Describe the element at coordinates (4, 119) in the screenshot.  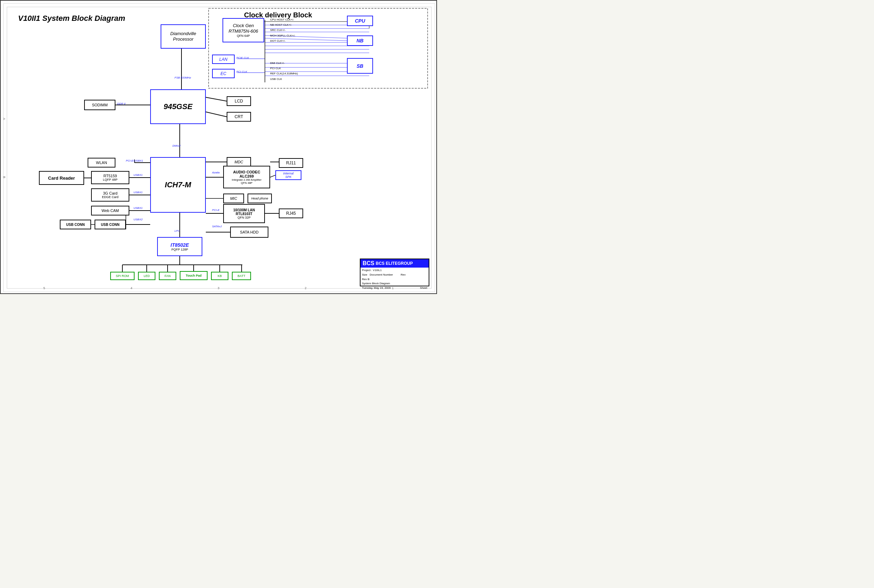
I see `left-marker-a: A` at that location.